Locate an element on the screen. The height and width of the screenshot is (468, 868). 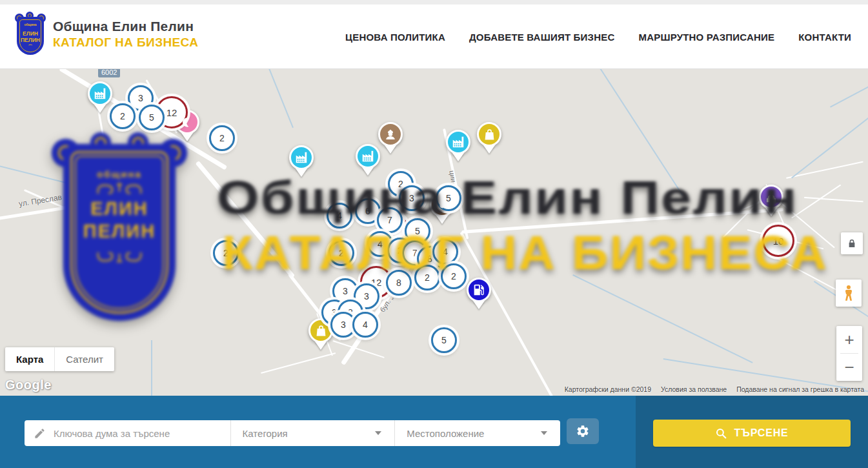
zoom-in-button: + is located at coordinates (849, 340).